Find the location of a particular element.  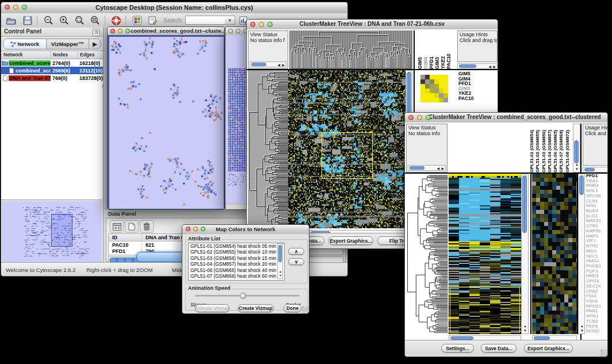

zoom-out-button is located at coordinates (48, 21).